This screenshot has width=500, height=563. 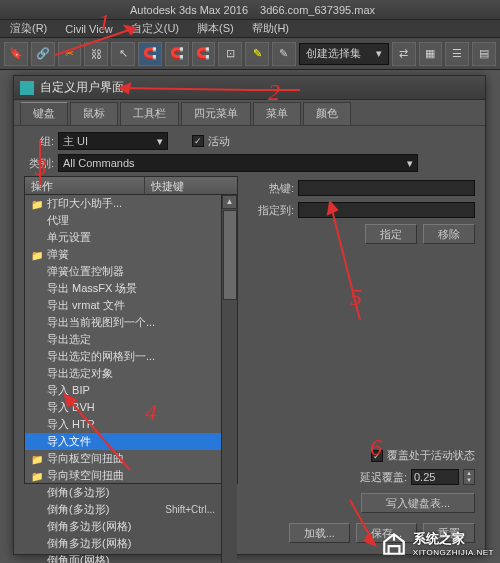 I want to click on list-item: 导出 vrmat 文件, so click(x=123, y=306).